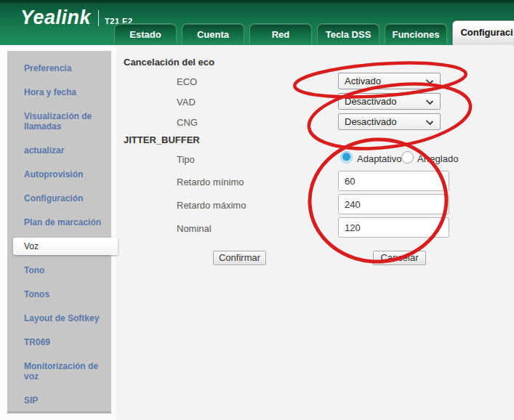  I want to click on tipo-label: Tipo, so click(186, 160).